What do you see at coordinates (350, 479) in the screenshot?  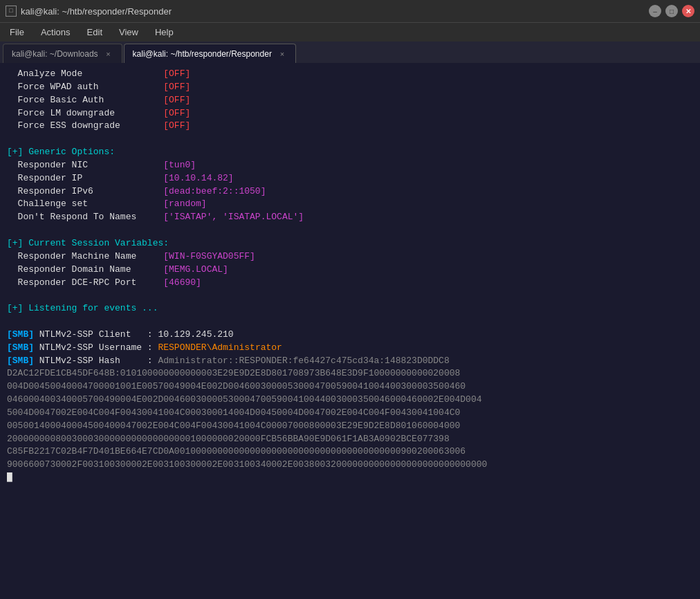 I see `line-cursor: █` at bounding box center [350, 479].